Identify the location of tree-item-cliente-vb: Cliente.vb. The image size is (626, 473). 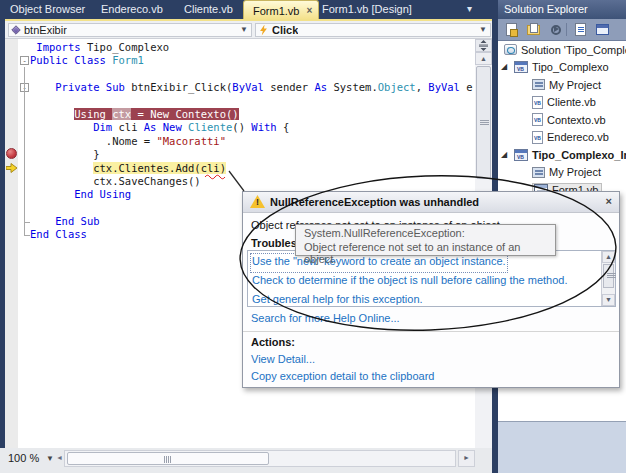
(562, 103).